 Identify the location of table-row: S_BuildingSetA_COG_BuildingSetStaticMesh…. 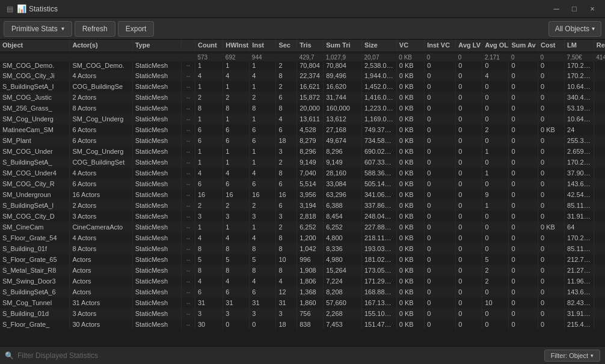
(302, 162).